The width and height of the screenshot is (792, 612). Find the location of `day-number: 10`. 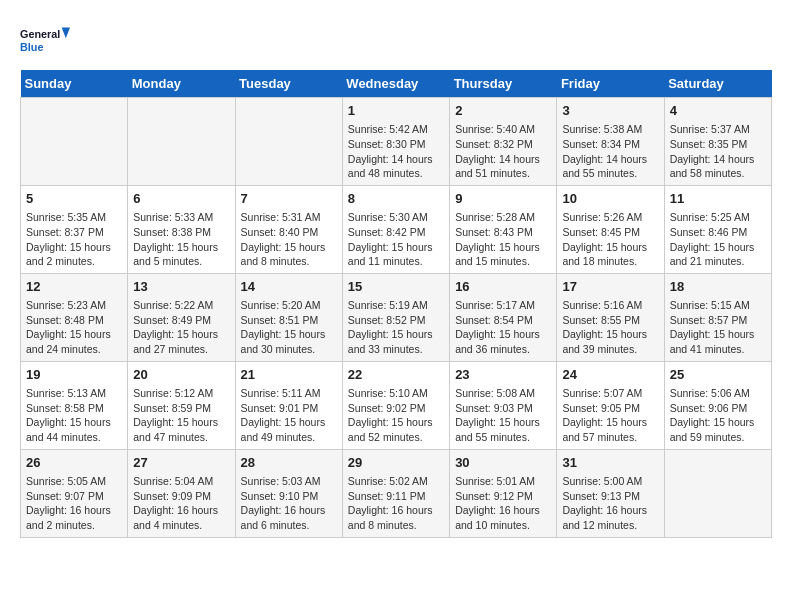

day-number: 10 is located at coordinates (610, 199).